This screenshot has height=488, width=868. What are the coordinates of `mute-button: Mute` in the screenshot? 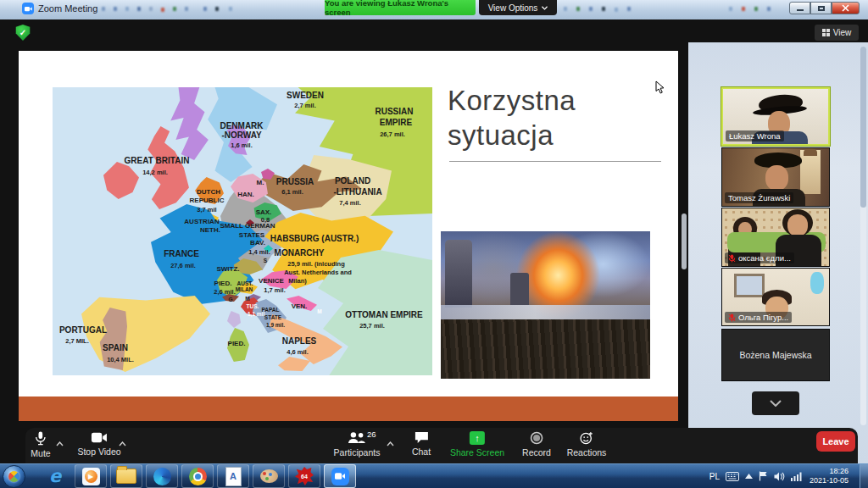 It's located at (41, 445).